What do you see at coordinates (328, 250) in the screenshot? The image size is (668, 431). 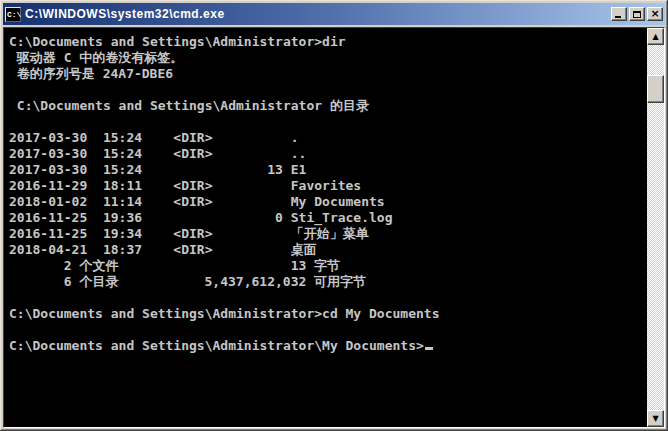 I see `terminal-line: 2018-04-21 18:37 <DIR> 桌面` at bounding box center [328, 250].